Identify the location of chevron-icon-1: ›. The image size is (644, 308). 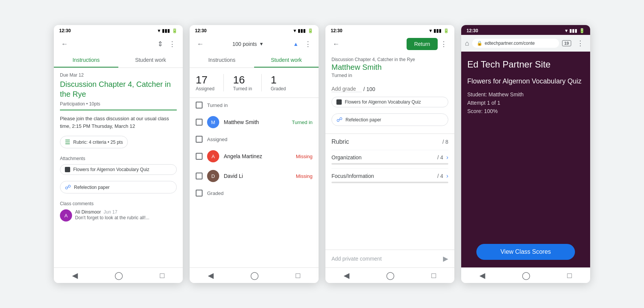
(448, 157).